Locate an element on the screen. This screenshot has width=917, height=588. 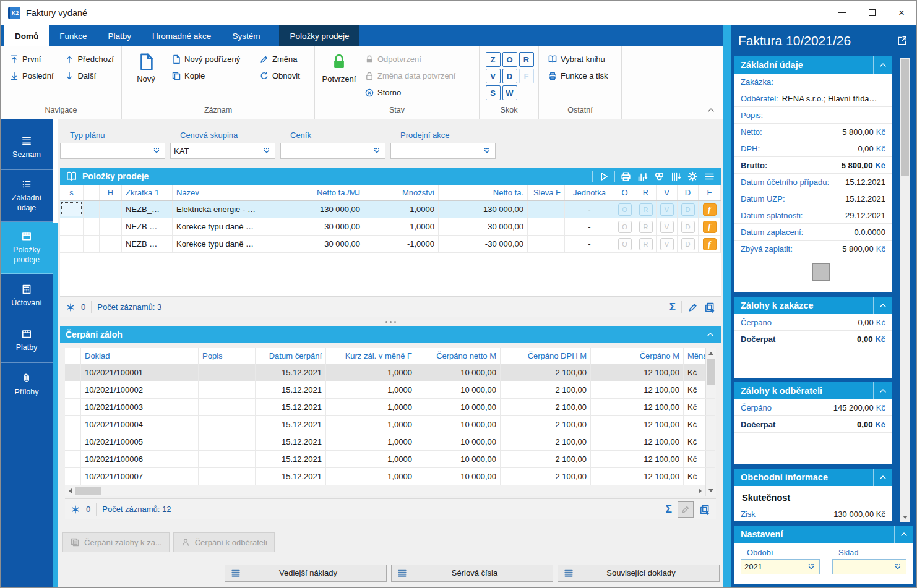
ribbon-tab-4: Hromadné akce is located at coordinates (182, 36).